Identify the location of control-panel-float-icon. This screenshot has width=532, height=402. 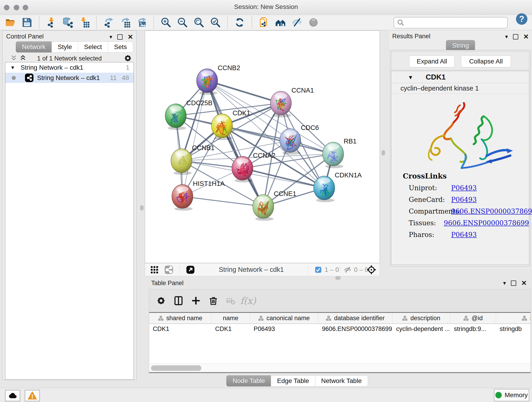
(120, 37).